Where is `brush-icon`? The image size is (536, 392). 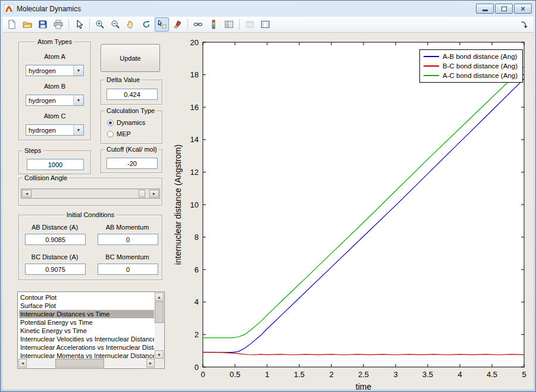
brush-icon is located at coordinates (177, 24).